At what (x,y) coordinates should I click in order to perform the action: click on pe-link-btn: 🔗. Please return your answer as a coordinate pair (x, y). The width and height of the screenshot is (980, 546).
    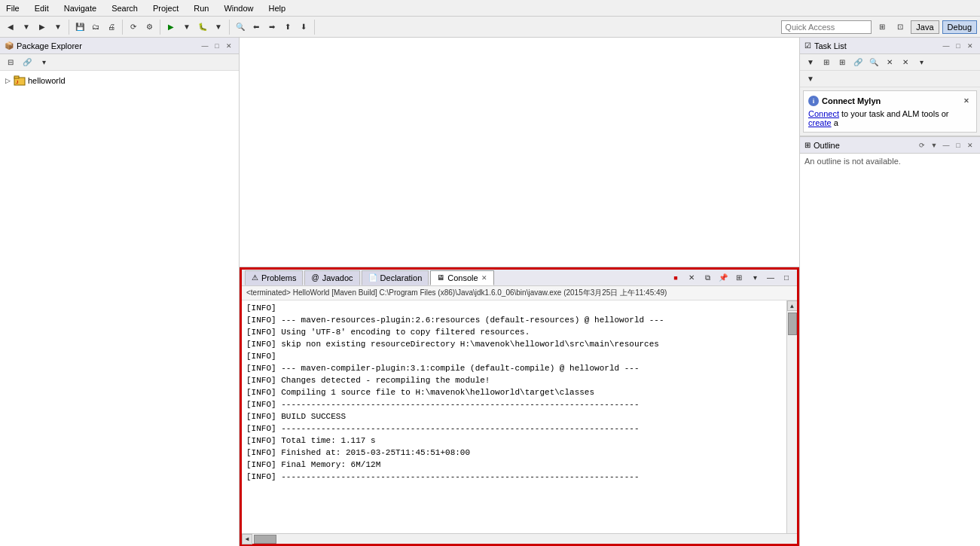
    Looking at the image, I should click on (27, 63).